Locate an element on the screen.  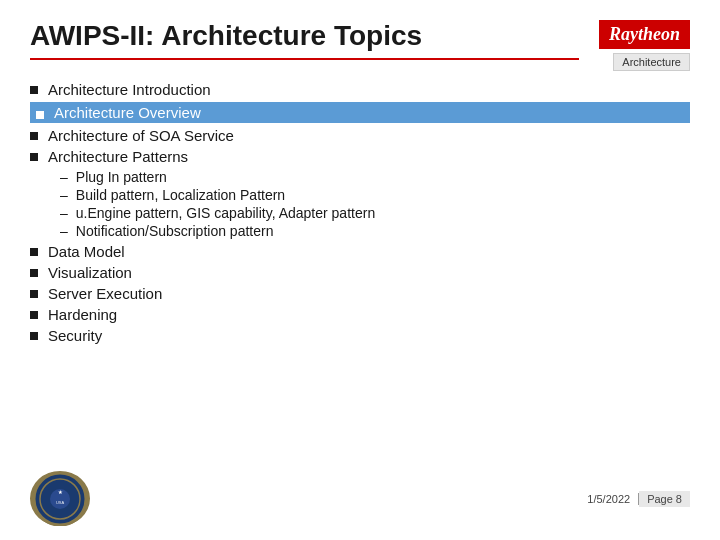
bullet-text: Visualization is located at coordinates (90, 272).